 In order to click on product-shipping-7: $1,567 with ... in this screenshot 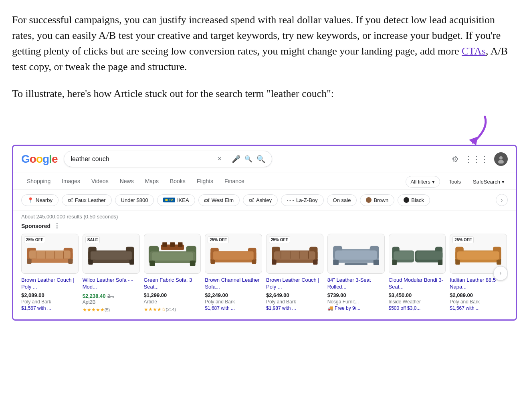, I will do `click(479, 308)`.